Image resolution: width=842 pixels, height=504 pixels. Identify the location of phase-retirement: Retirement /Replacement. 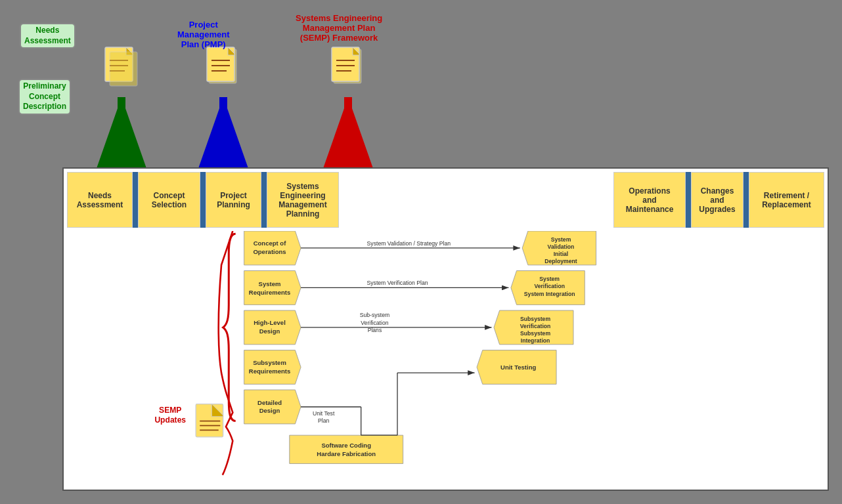
(787, 200).